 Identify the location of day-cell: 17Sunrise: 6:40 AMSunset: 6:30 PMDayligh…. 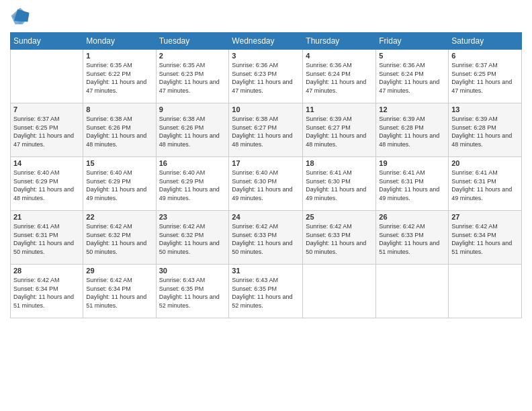
(266, 184).